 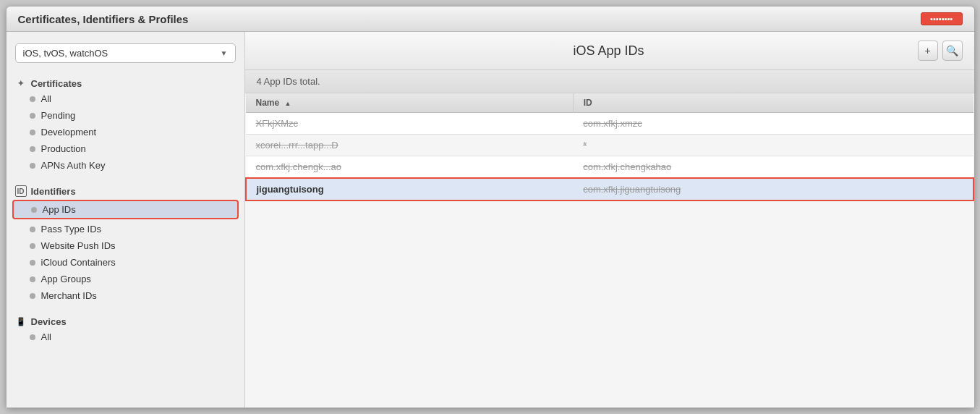 What do you see at coordinates (409, 145) in the screenshot?
I see `name-cell: xcorei...rrr...tapp...D` at bounding box center [409, 145].